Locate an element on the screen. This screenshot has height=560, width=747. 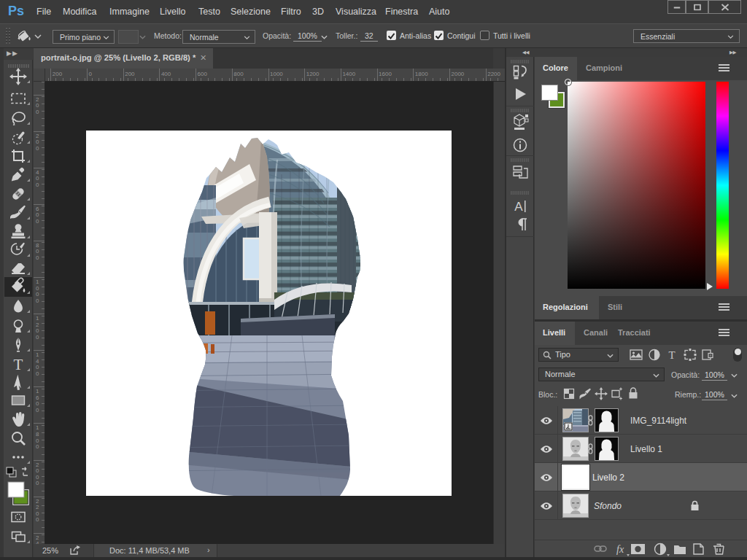
svg-text: A is located at coordinates (519, 207).